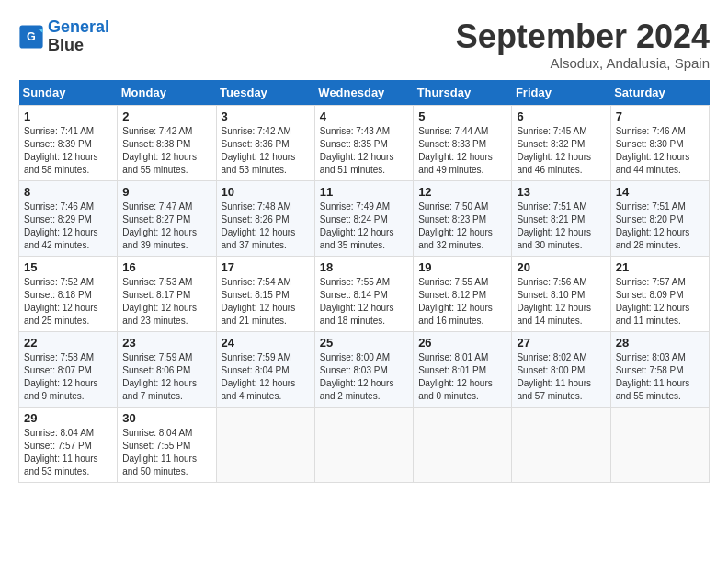  Describe the element at coordinates (660, 93) in the screenshot. I see `header-cell-saturday: Saturday` at that location.